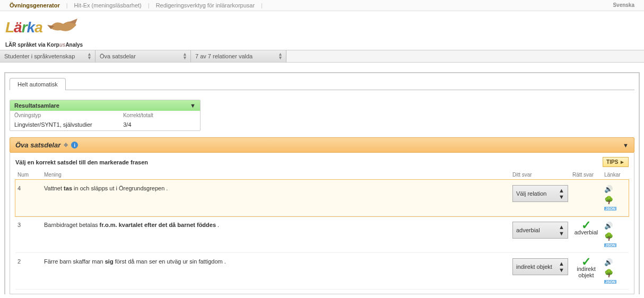 The height and width of the screenshot is (298, 644). What do you see at coordinates (276, 271) in the screenshot?
I see `cell-sentence: Färre barn skaffar man sig först då man …` at bounding box center [276, 271].